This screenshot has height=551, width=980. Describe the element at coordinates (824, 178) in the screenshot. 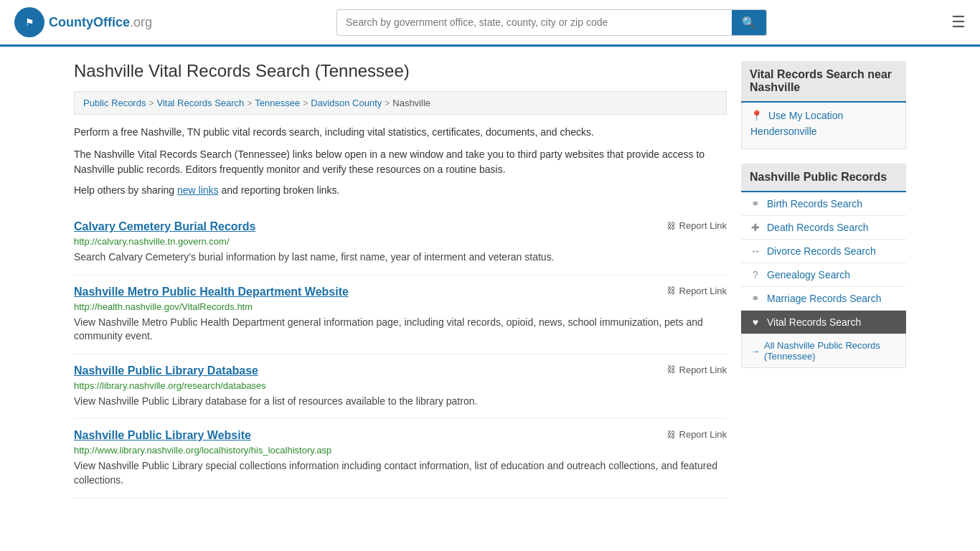

I see `sidebar-public-records-header: Nashville Public Records` at that location.